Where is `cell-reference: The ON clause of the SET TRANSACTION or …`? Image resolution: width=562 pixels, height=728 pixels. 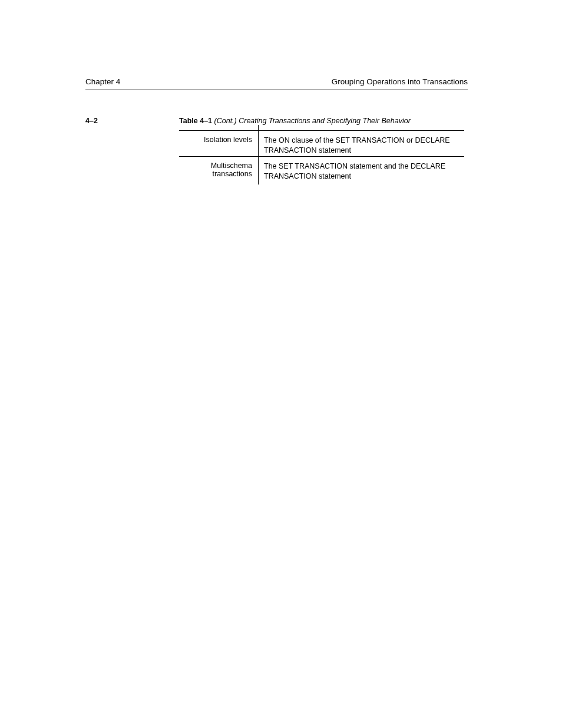
cell-reference: The ON clause of the SET TRANSACTION or … is located at coordinates (361, 146).